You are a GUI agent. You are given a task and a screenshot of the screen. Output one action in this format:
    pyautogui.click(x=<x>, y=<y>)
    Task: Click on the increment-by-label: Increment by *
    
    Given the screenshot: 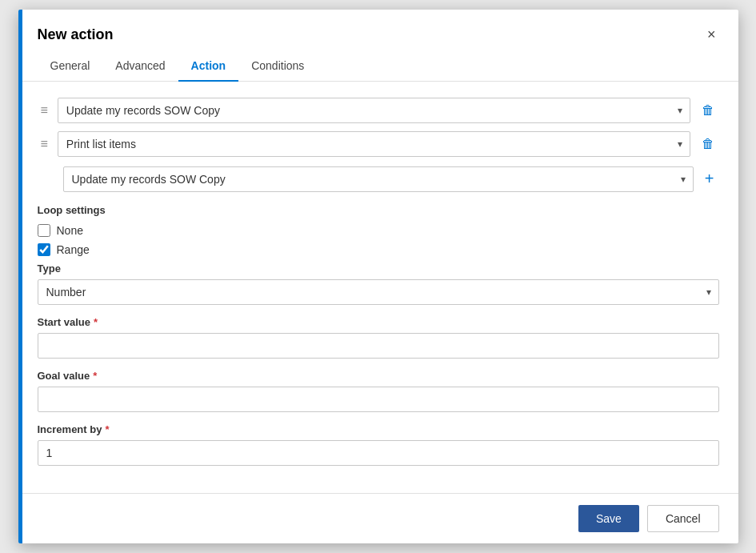 What is the action you would take?
    pyautogui.click(x=378, y=429)
    